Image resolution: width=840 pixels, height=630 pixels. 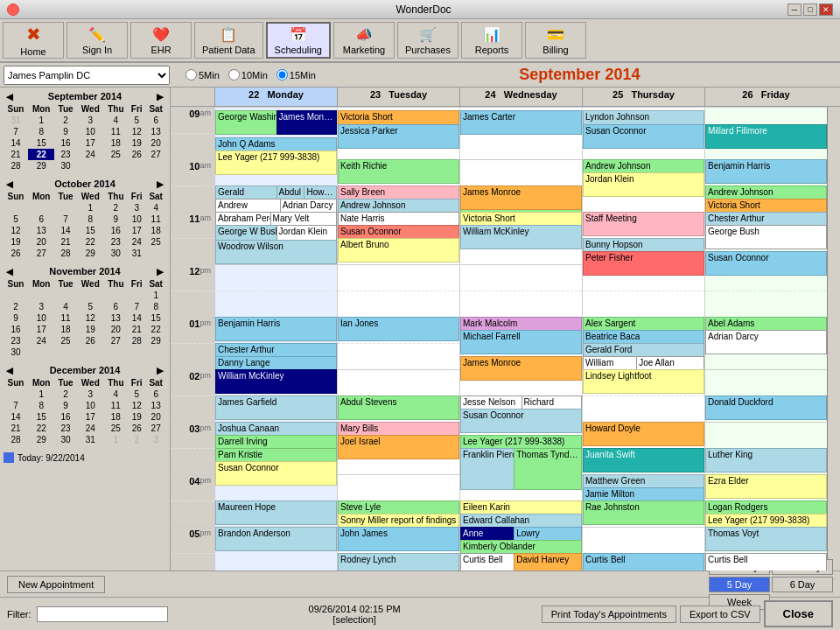 I want to click on today-label: Today: 9/22/2014, so click(x=85, y=458).